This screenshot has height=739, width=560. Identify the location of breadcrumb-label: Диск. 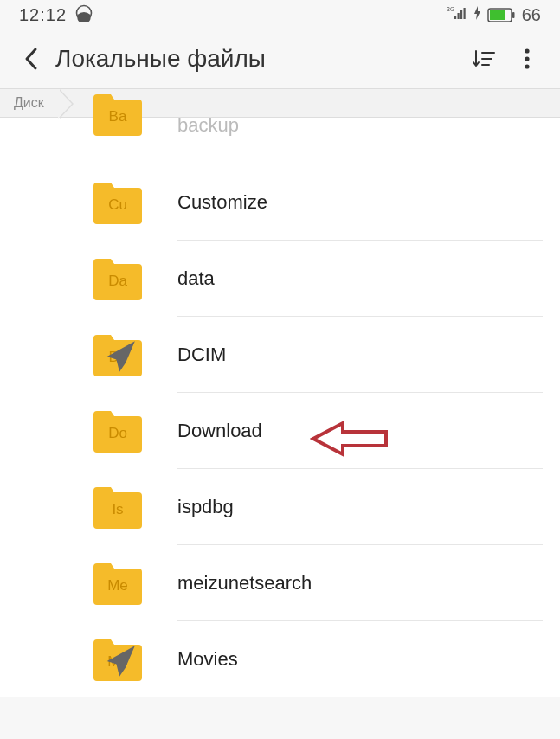
(29, 103).